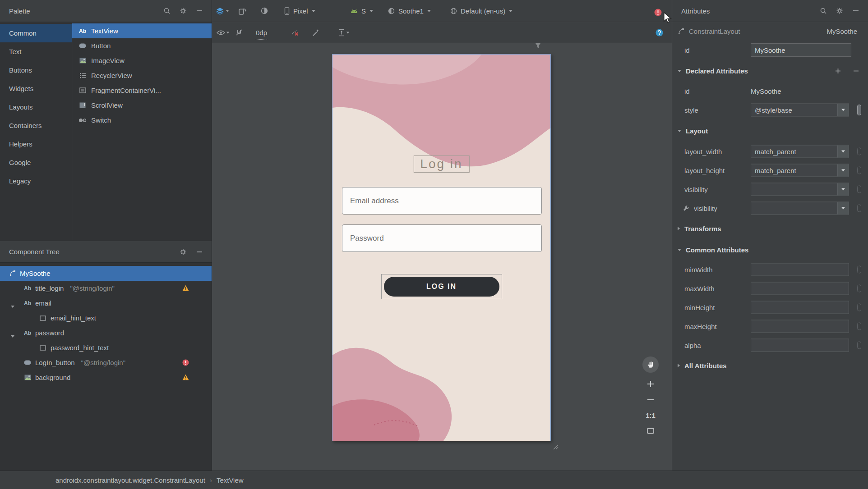 This screenshot has width=868, height=489. Describe the element at coordinates (660, 32) in the screenshot. I see `help-icon` at that location.